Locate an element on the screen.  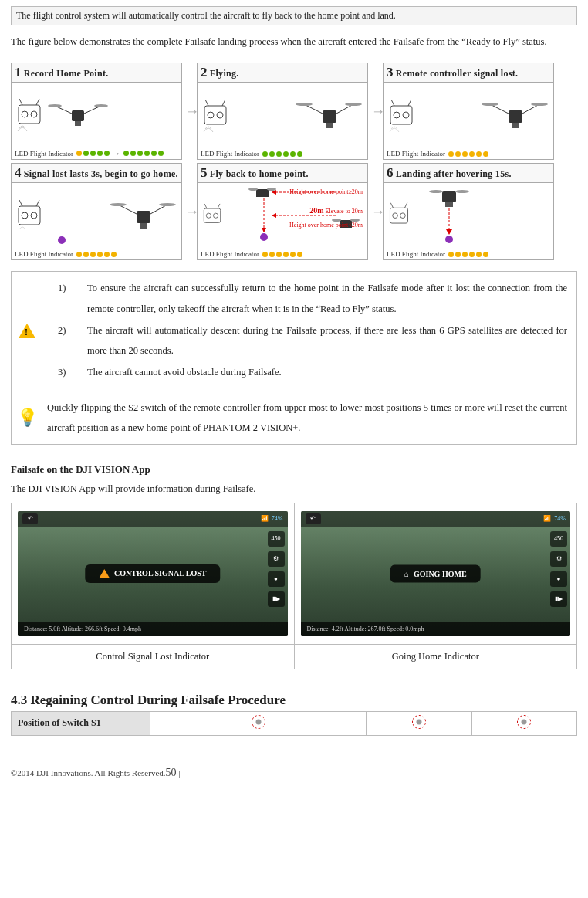
step-3-title: Remote controller signal lost. is located at coordinates (457, 73).